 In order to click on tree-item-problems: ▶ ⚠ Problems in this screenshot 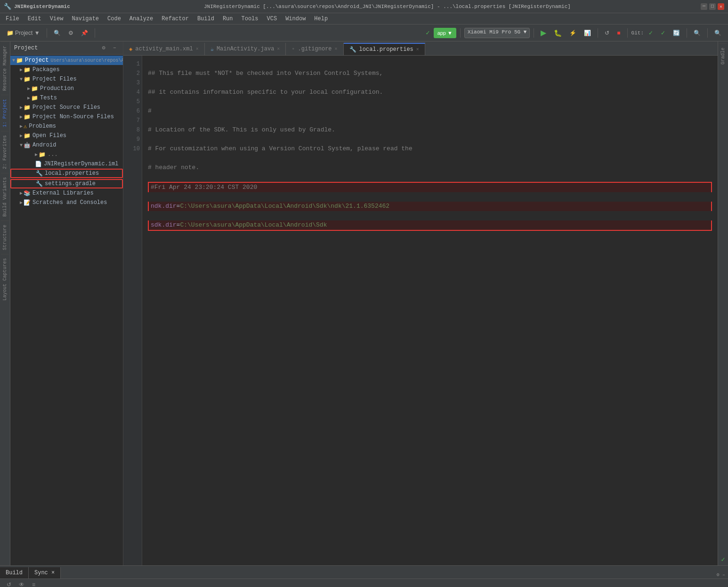, I will do `click(67, 126)`.